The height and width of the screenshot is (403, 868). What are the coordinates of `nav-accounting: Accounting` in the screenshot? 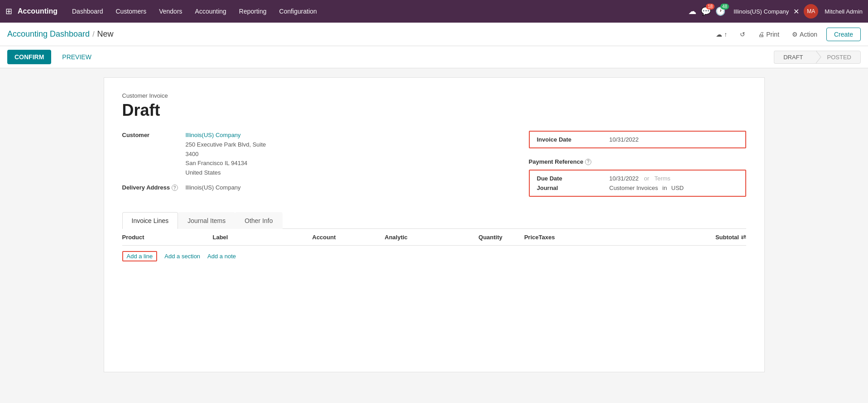 It's located at (211, 11).